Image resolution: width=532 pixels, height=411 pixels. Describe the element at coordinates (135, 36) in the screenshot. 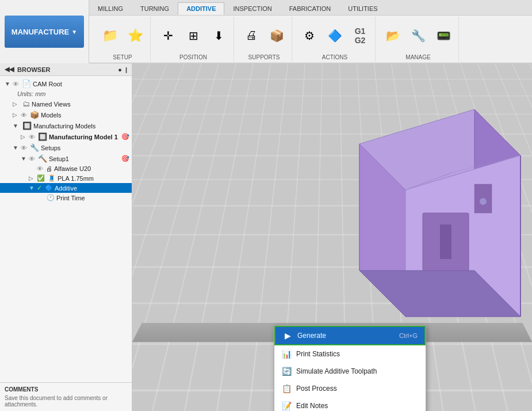

I see `setup-star-button: ⭐` at that location.